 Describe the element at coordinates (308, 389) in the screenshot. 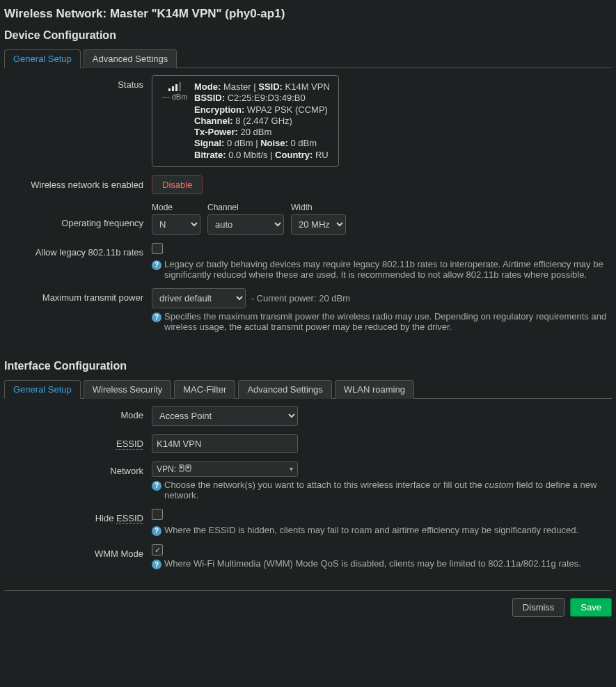

I see `interface-tabs: General Setup Wireless Security MAC-Filt…` at that location.